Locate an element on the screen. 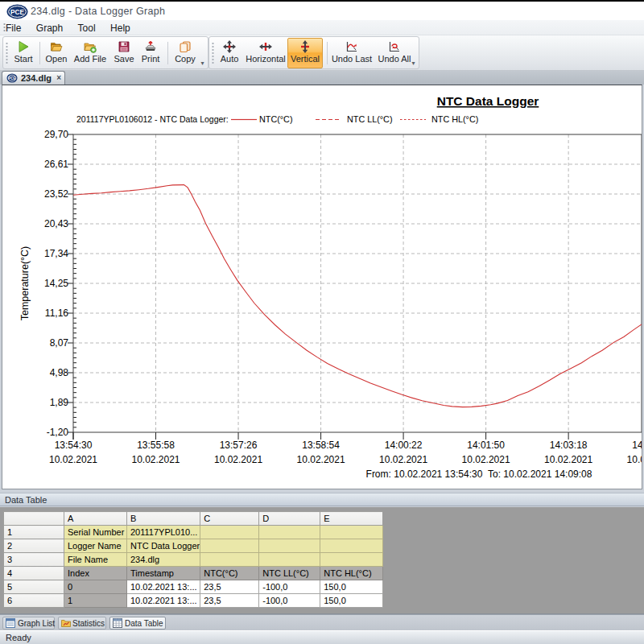 This screenshot has width=644, height=644. grid-row-3: 3 File Name 234.dlg is located at coordinates (193, 560).